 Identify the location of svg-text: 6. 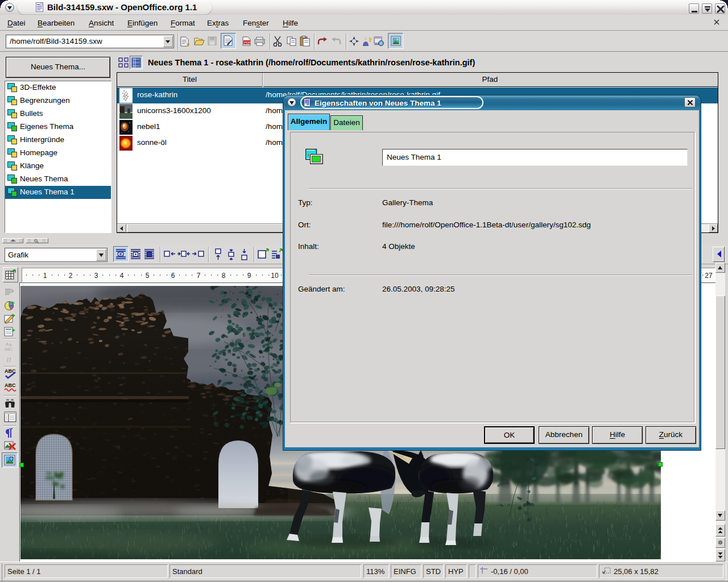
(173, 276).